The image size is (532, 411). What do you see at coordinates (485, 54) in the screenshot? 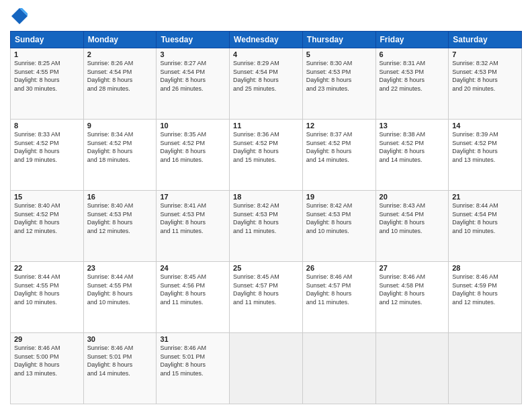
I see `day-number: 7` at bounding box center [485, 54].